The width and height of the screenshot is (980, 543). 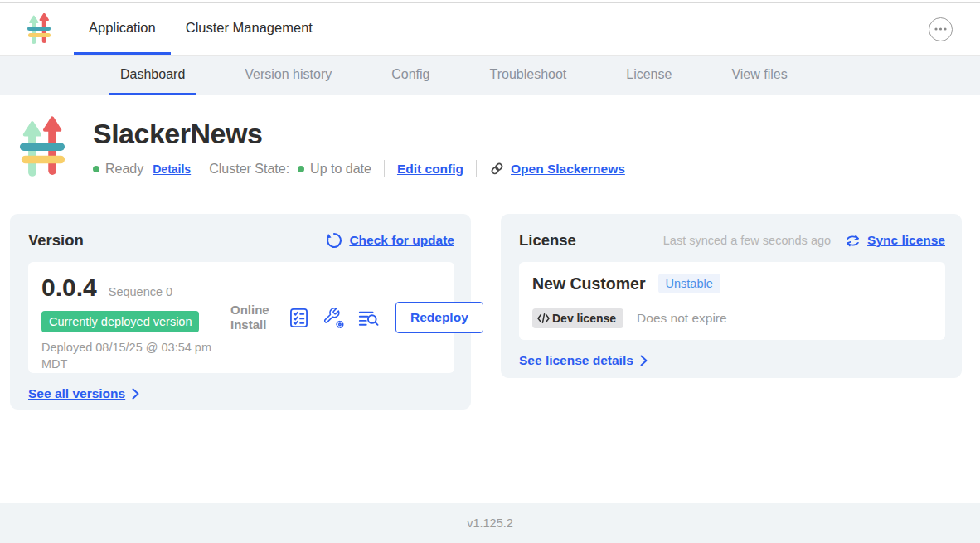 I want to click on tab-cluster-management: Cluster Management, so click(x=249, y=29).